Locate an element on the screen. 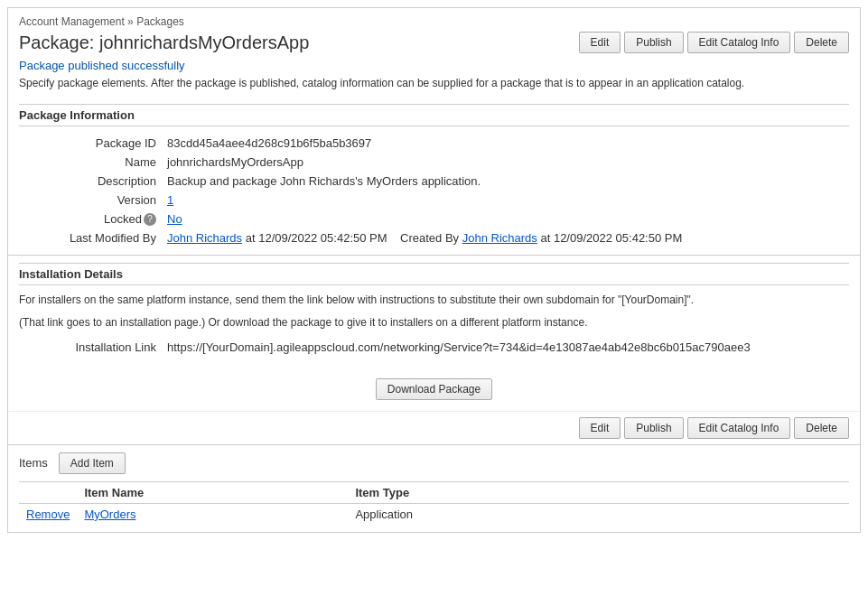  created-by-user-link: John Richards is located at coordinates (500, 238).